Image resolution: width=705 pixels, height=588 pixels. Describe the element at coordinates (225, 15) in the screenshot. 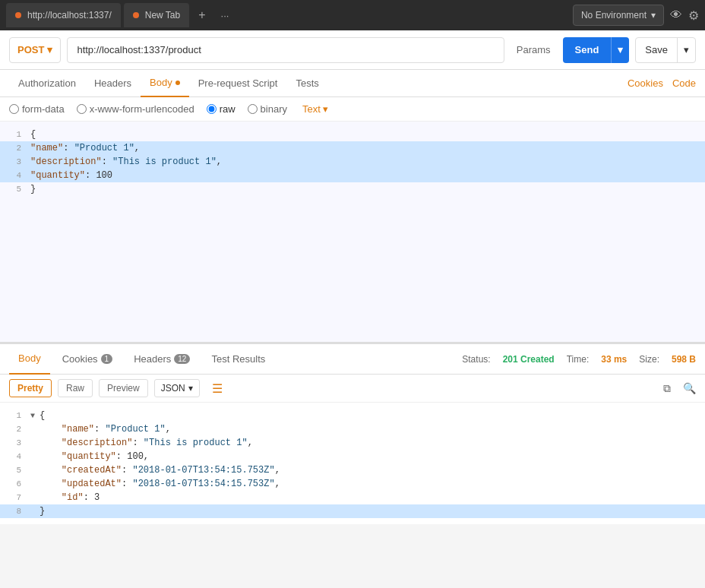

I see `tab-more-button: ···` at that location.